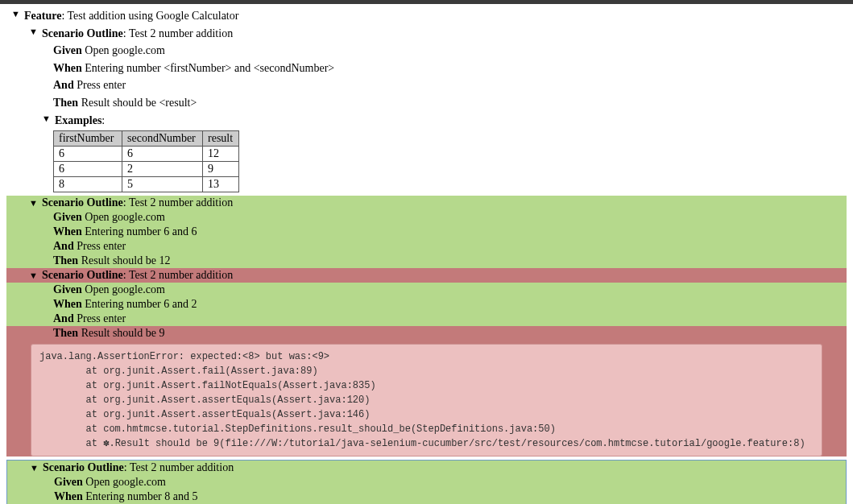 This screenshot has width=853, height=504. I want to click on step-when: When Entering number 6 and 6, so click(427, 232).